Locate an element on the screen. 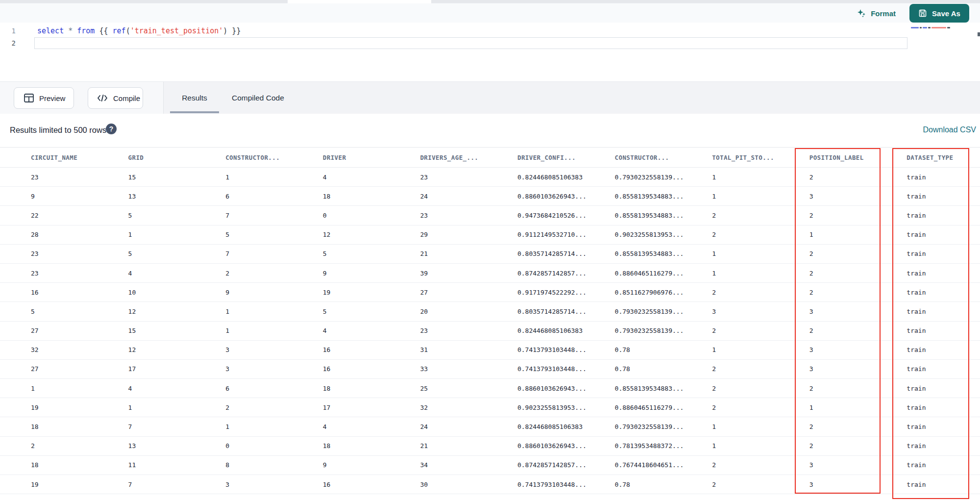 The image size is (980, 500). table-cell: 19 is located at coordinates (371, 292).